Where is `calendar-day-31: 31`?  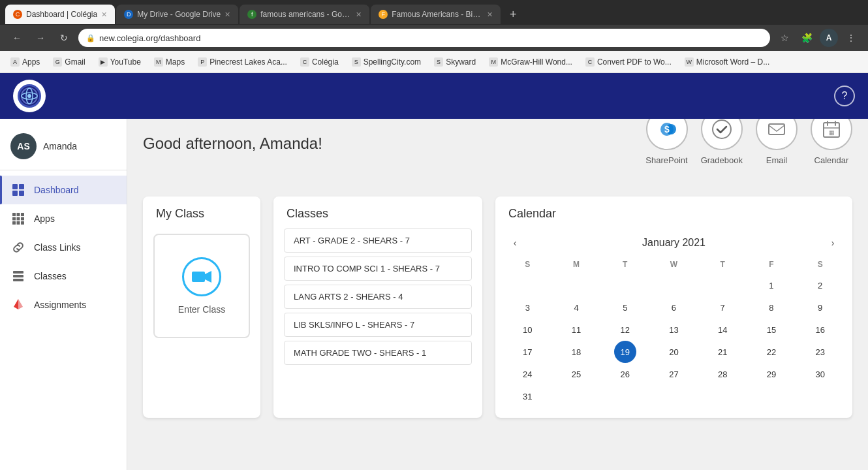
calendar-day-31: 31 is located at coordinates (527, 396).